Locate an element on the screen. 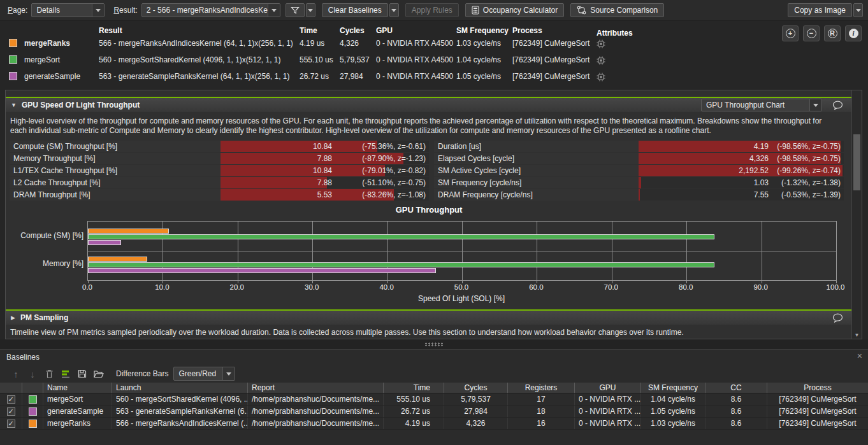 This screenshot has width=868, height=445. baseline-row-mergeSort: ✓ mergeSort 560 - mergeSortSharedKernel … is located at coordinates (434, 400).